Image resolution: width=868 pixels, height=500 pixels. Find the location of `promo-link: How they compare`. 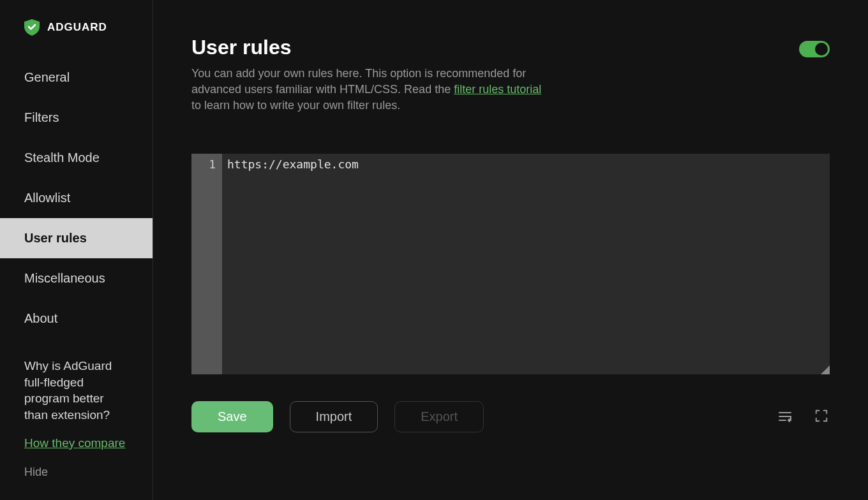

promo-link: How they compare is located at coordinates (75, 443).